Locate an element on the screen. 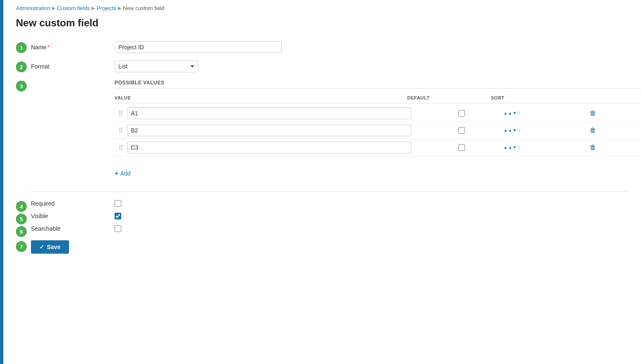  drag-handle-2: ⠿ is located at coordinates (121, 130).